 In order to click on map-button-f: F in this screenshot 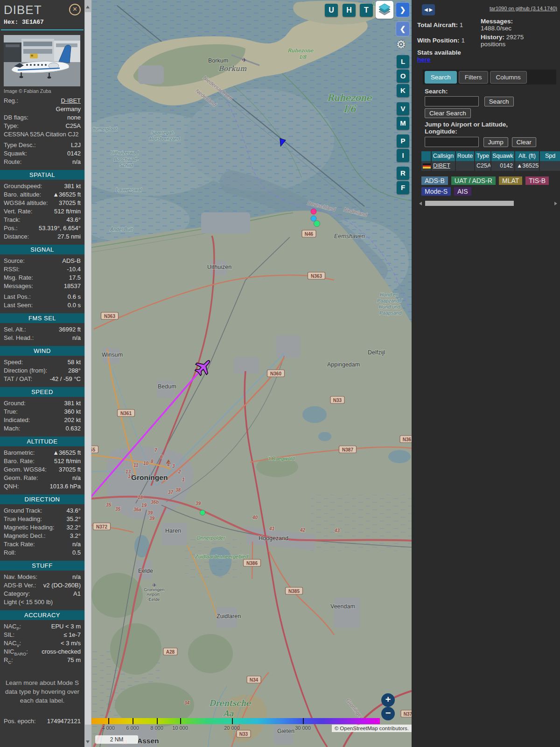, I will do `click(403, 188)`.